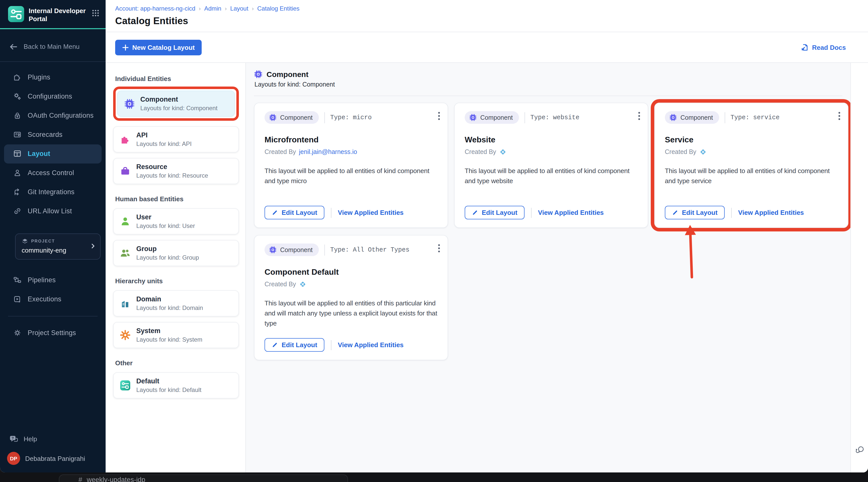 The image size is (868, 482). What do you see at coordinates (53, 280) in the screenshot?
I see `sidebar-item-pipelines: Pipelines` at bounding box center [53, 280].